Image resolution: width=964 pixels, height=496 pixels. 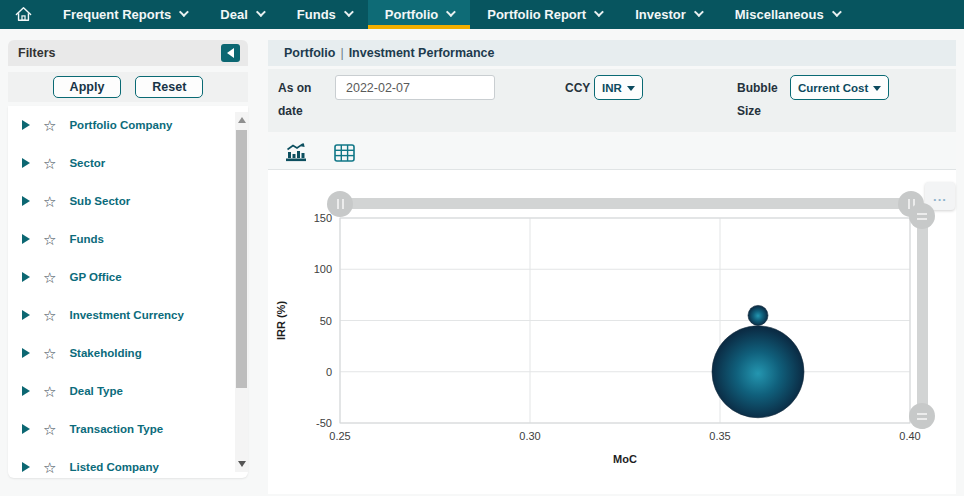 I want to click on filters-header: Filters, so click(x=128, y=53).